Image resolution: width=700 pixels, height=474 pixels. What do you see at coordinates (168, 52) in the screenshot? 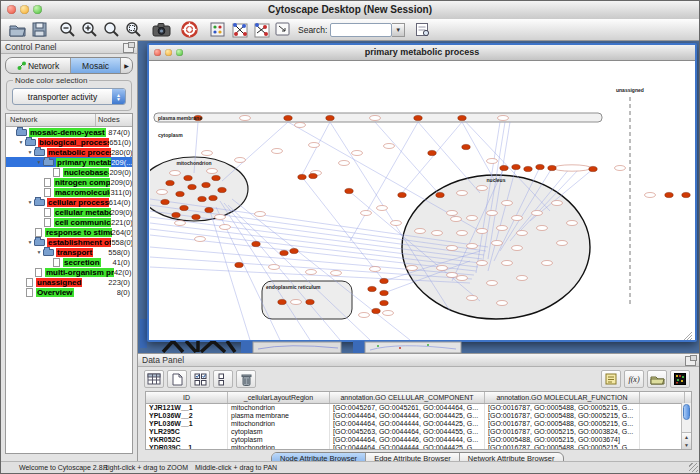
I see `view-minimize-button` at bounding box center [168, 52].